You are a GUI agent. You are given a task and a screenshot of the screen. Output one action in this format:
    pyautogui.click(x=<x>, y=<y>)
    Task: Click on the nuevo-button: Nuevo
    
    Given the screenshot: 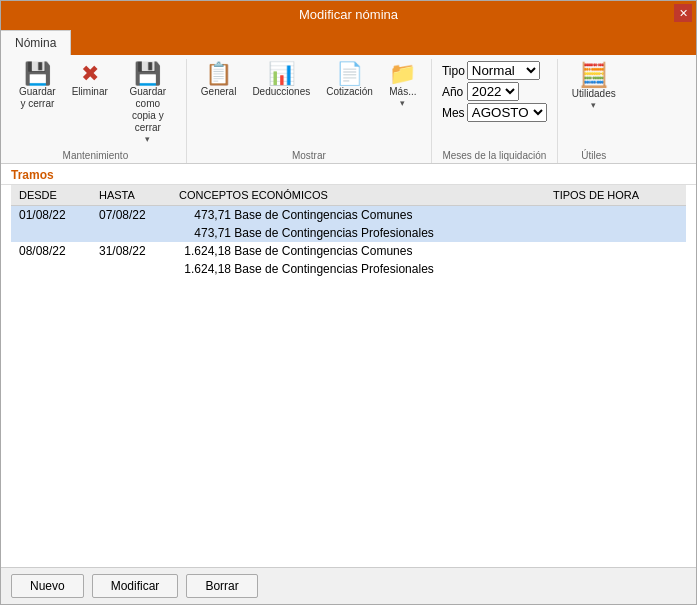 What is the action you would take?
    pyautogui.click(x=48, y=586)
    